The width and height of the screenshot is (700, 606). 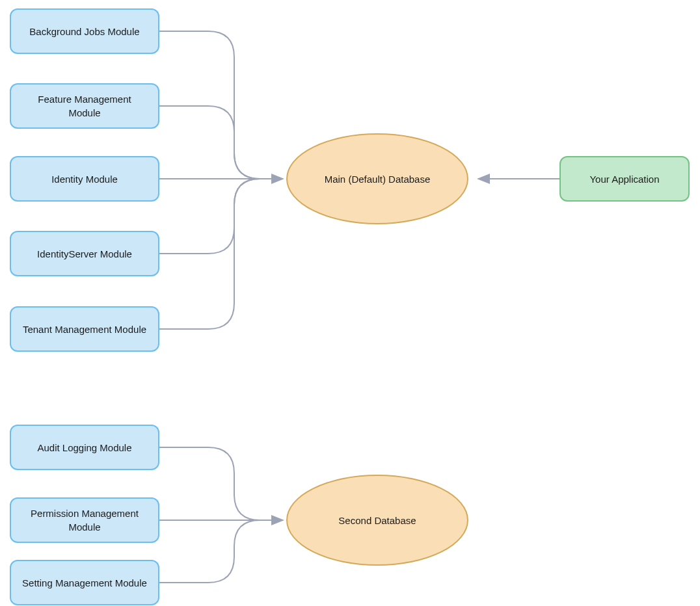 What do you see at coordinates (625, 179) in the screenshot?
I see `app-label: Your Application` at bounding box center [625, 179].